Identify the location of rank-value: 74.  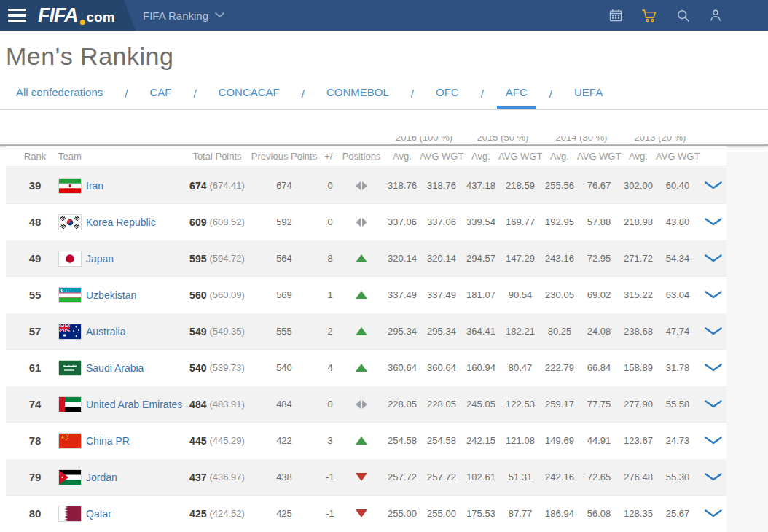
(30, 404).